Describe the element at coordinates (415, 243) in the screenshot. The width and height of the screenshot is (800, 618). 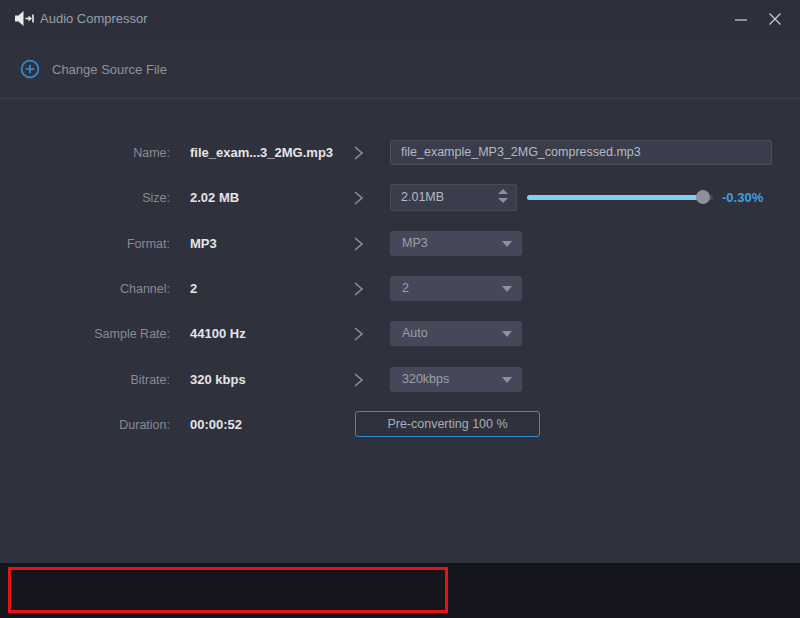
I see `format-dropdown-value: MP3` at that location.